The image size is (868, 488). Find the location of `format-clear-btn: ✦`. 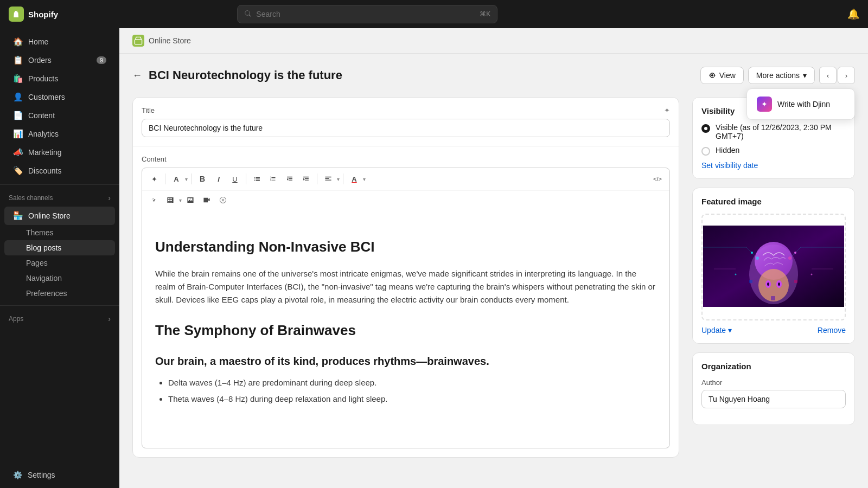

format-clear-btn: ✦ is located at coordinates (154, 179).